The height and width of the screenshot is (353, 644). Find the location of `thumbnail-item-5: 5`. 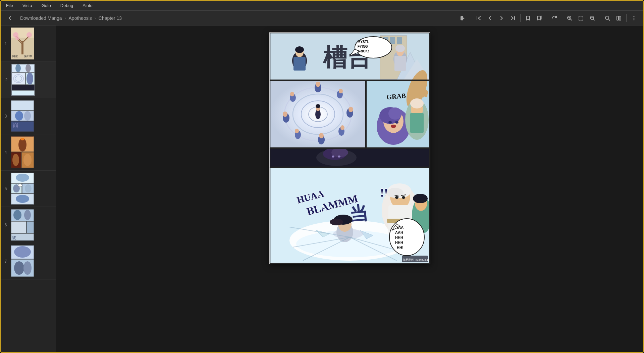

thumbnail-item-5: 5 is located at coordinates (28, 189).